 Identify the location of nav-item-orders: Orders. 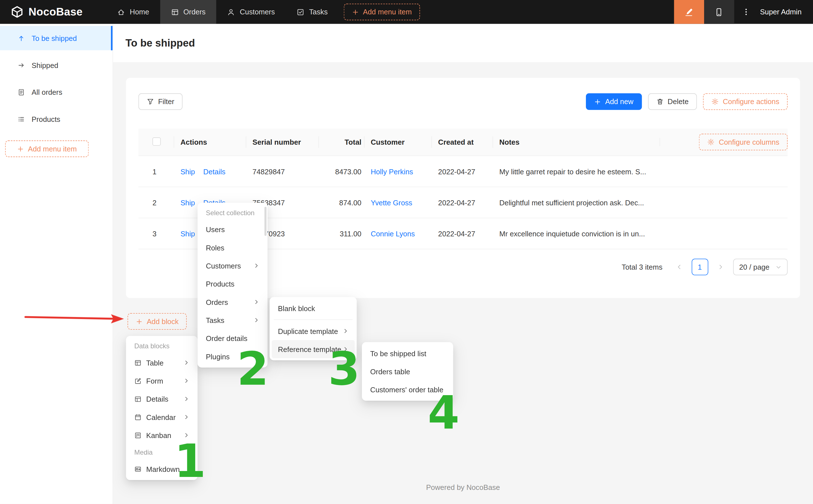
(188, 12).